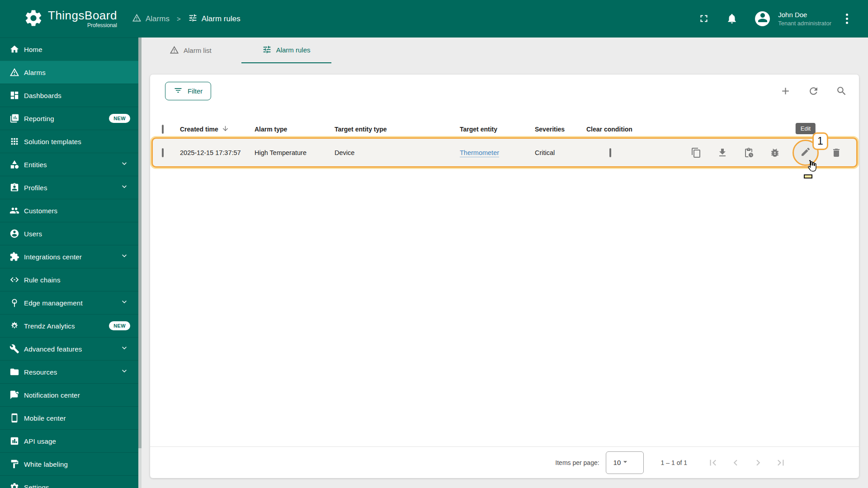 This screenshot has height=488, width=868. Describe the element at coordinates (71, 187) in the screenshot. I see `sidebar-item-profiles: Profiles` at that location.